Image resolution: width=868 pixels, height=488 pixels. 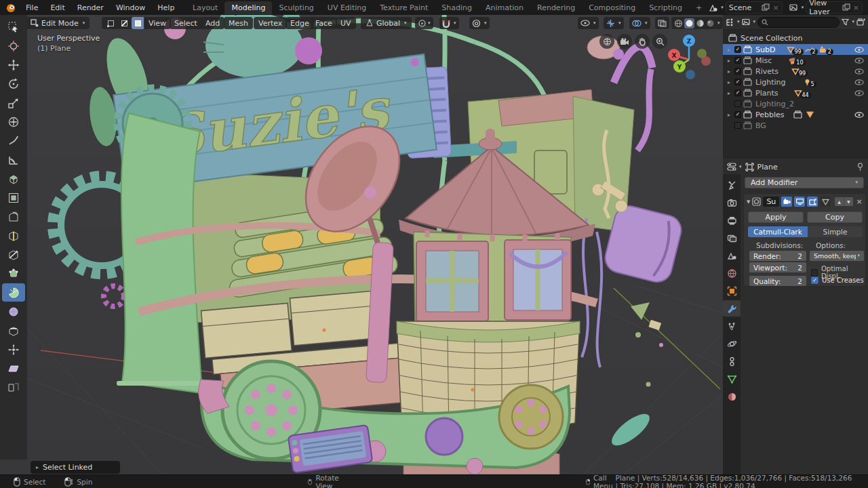 What do you see at coordinates (666, 8) in the screenshot?
I see `workspace-tab-scripting: Scripting` at bounding box center [666, 8].